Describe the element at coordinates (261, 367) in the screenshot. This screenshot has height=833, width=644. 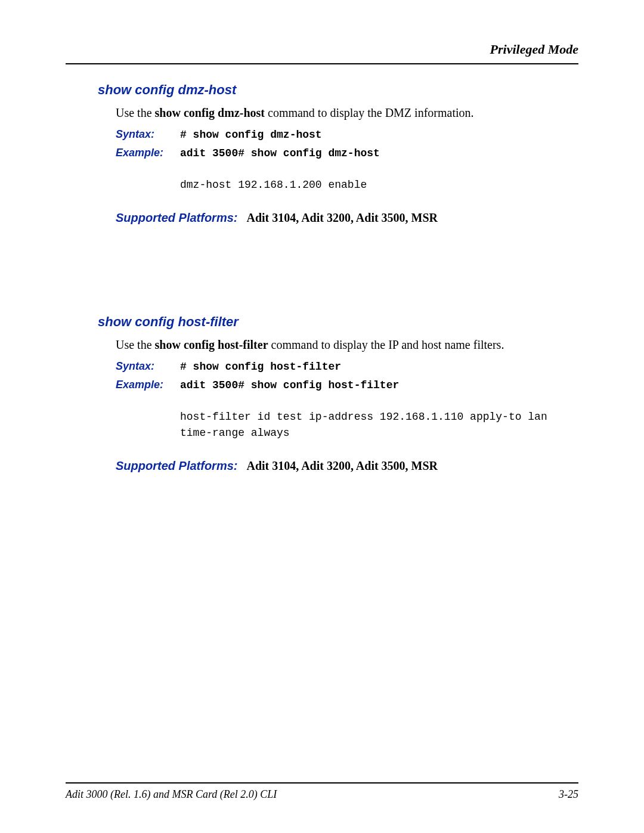
I see `syntax-text: # show config host-filter` at that location.